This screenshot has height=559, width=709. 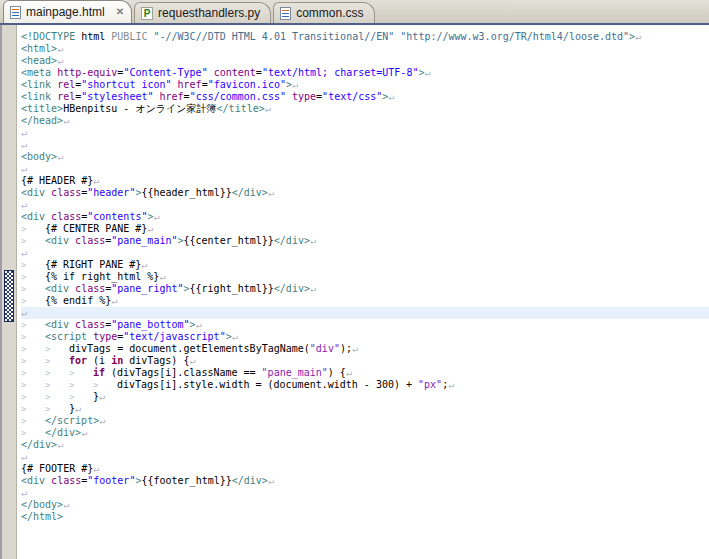 I want to click on code-line: ><script type="text/javascript">↵, so click(x=365, y=337).